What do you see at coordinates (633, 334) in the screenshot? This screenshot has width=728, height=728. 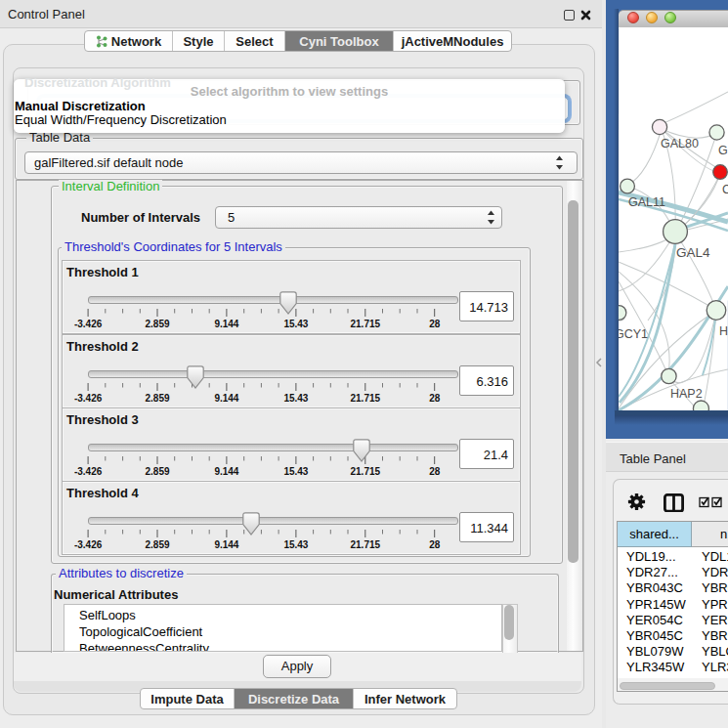 I see `svg-text: GCY1` at bounding box center [633, 334].